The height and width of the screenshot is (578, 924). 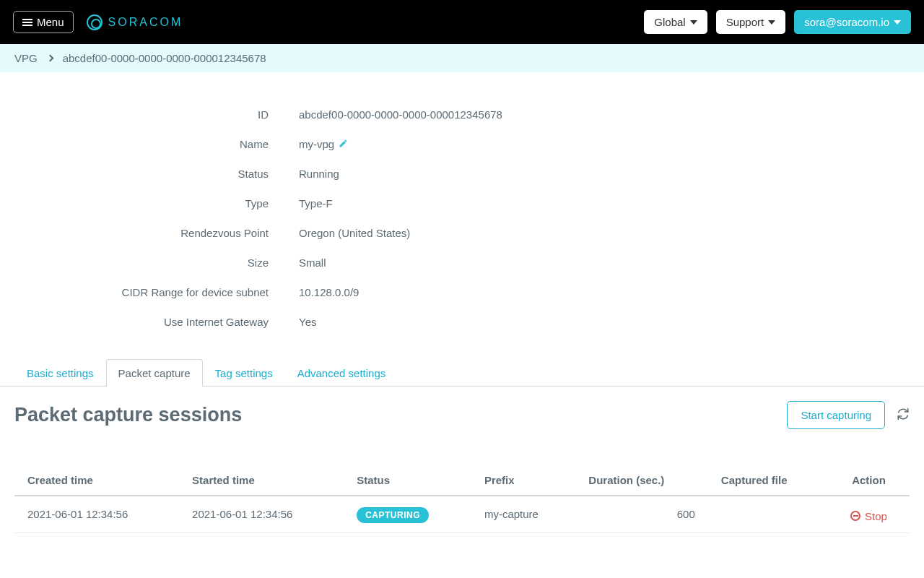 I want to click on table-row: 2021-06-01 12:34:562021-06-01 12:34:56CA…, so click(x=462, y=514).